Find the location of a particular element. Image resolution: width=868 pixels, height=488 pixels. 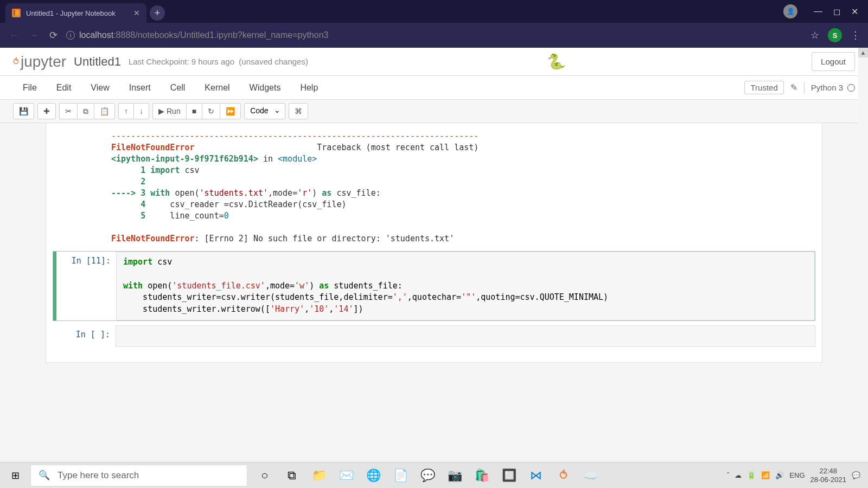

app-icon: 🔲 is located at coordinates (509, 476).